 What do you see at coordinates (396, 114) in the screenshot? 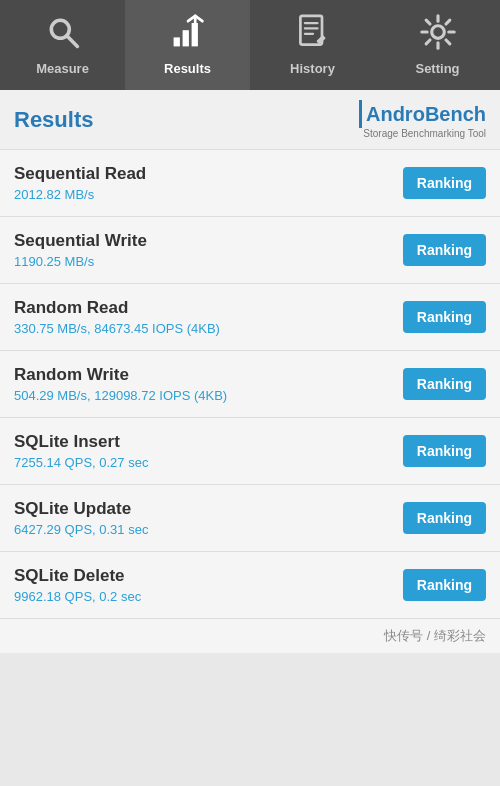
I see `brand-prefix: Andro` at bounding box center [396, 114].